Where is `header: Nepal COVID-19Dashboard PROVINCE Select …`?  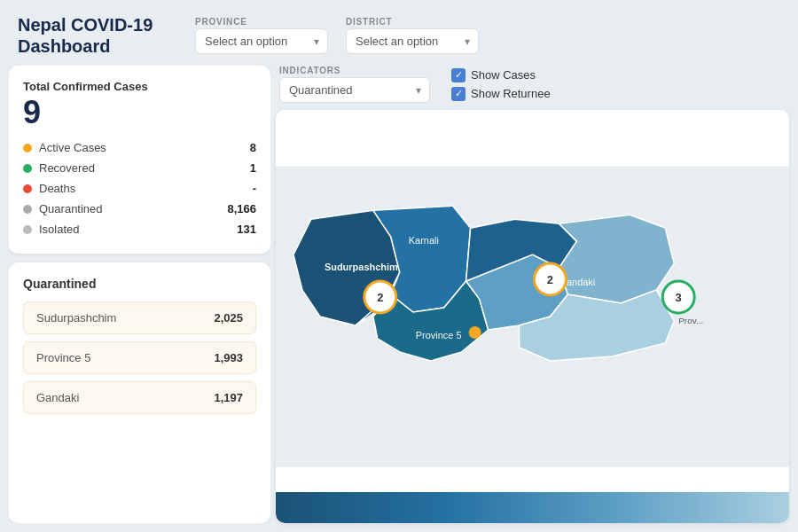
header: Nepal COVID-19Dashboard PROVINCE Select … is located at coordinates (399, 33).